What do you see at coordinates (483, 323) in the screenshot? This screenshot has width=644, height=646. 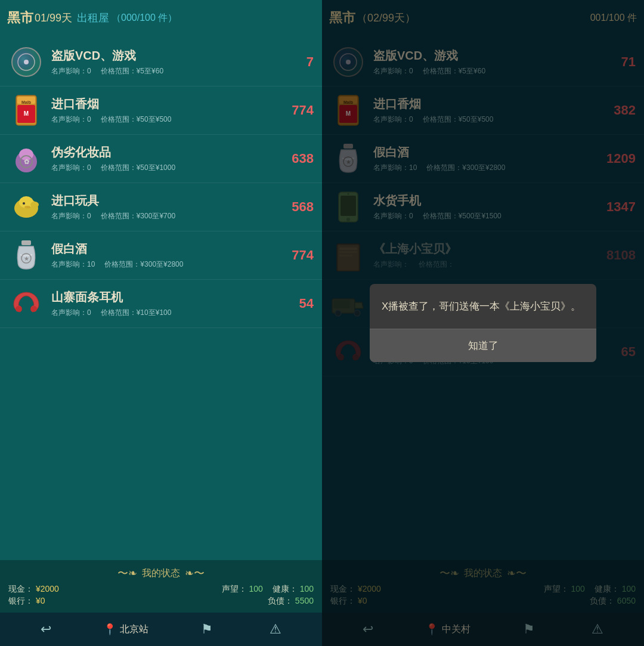 I see `right-modal-box: X播被查了，哥们送俺一本《上海小宝贝》。 知道了` at bounding box center [483, 323].